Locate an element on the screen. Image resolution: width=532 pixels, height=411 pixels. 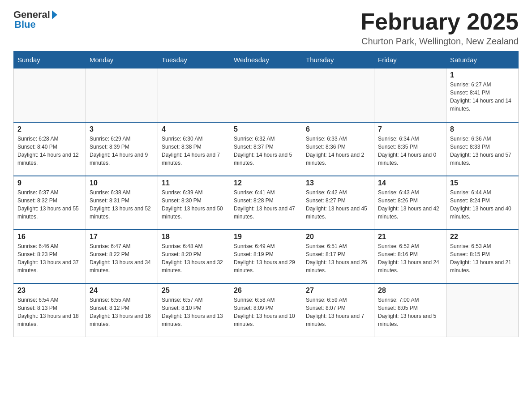
day-info: Sunrise: 6:54 AMSunset: 8:13 PMDaylight:… is located at coordinates (50, 312).